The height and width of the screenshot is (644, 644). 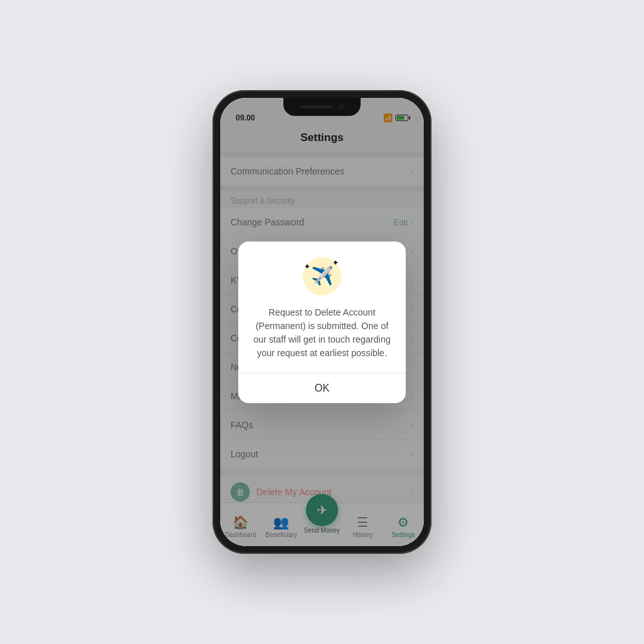 What do you see at coordinates (322, 333) in the screenshot?
I see `modal-message: Request to Delete Account (Permanent) is…` at bounding box center [322, 333].